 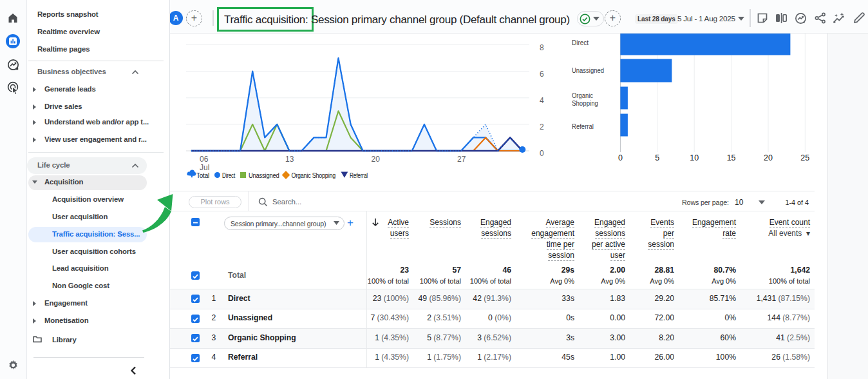 What do you see at coordinates (542, 101) in the screenshot?
I see `svg-text: 4` at bounding box center [542, 101].